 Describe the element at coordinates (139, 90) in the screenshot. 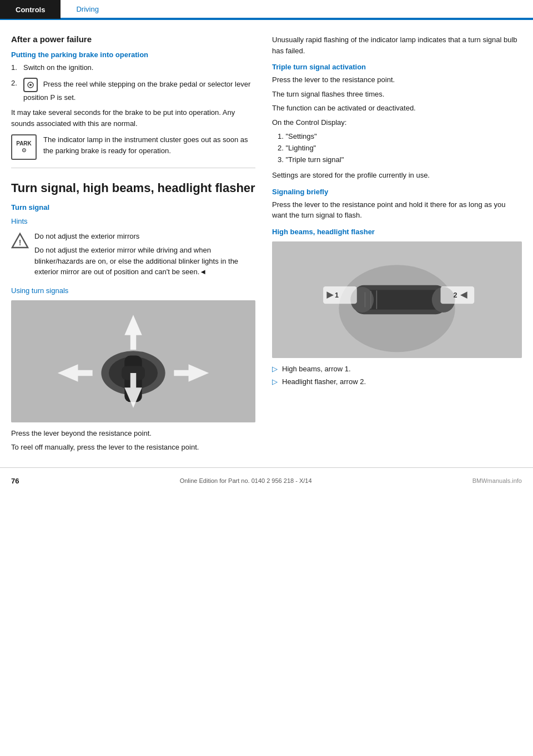

I see `step-2-content: Press the reel while stepping on the bra…` at that location.